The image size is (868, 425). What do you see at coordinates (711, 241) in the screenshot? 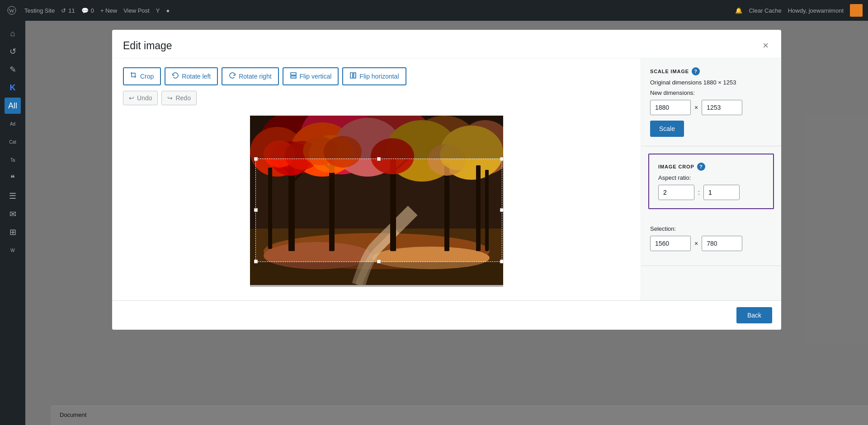
I see `selection-section: Selection: ×` at bounding box center [711, 241].